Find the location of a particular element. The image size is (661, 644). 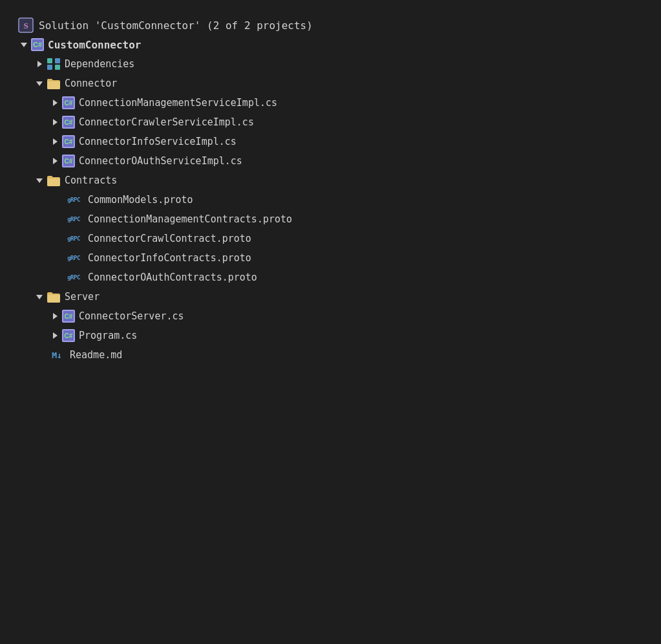

common-models-proto-label: CommonModels.proto is located at coordinates (141, 200).